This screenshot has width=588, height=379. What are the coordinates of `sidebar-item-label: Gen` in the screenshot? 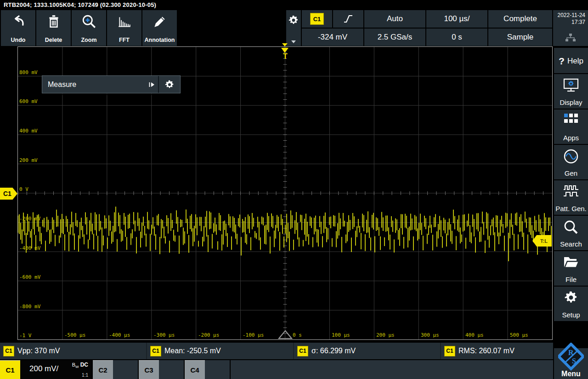 It's located at (571, 173).